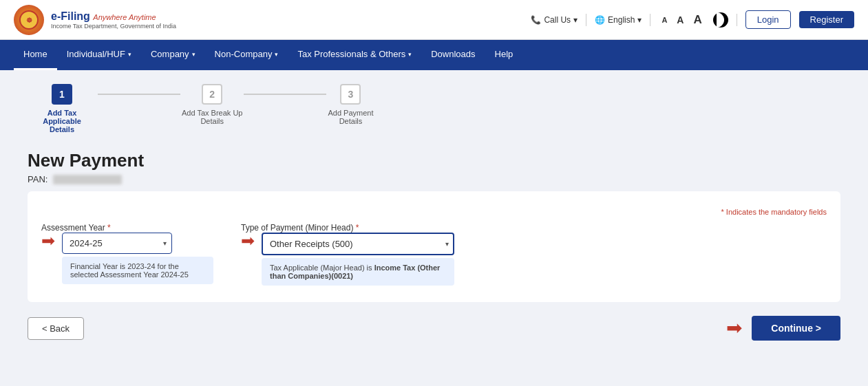 This screenshot has height=386, width=868. What do you see at coordinates (434, 20) in the screenshot?
I see `top-header: ☸ e-Filing Anywhere Anytime Income Tax D…` at bounding box center [434, 20].